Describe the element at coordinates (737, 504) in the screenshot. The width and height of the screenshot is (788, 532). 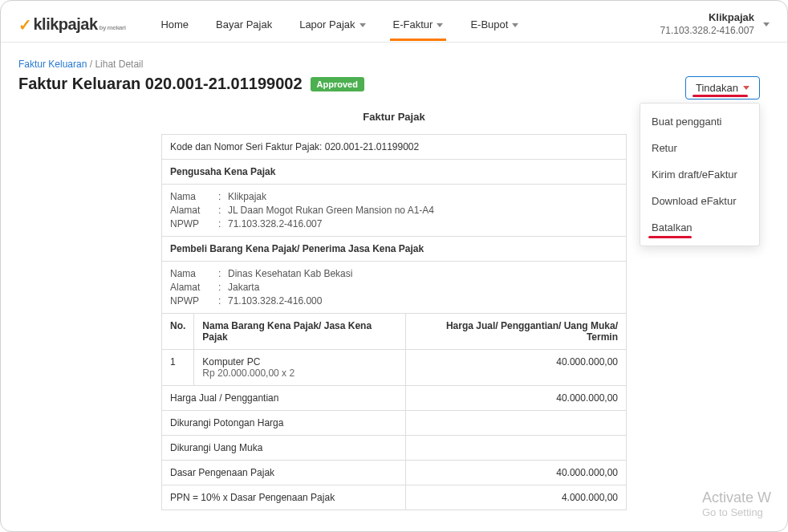
I see `windows-watermark: Activate W Go to Setting` at that location.